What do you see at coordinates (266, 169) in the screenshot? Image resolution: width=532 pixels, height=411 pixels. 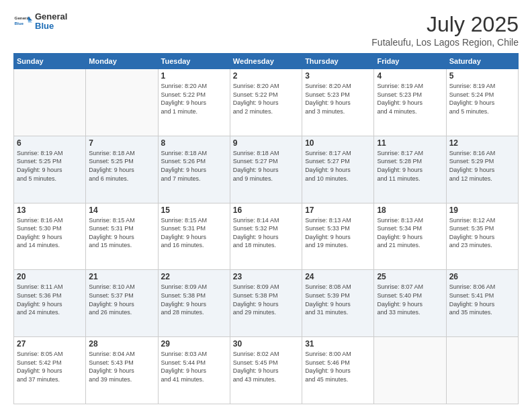 I see `calendar-cell: 9Sunrise: 8:18 AMSunset: 5:27 PMDaylight…` at bounding box center [266, 169].